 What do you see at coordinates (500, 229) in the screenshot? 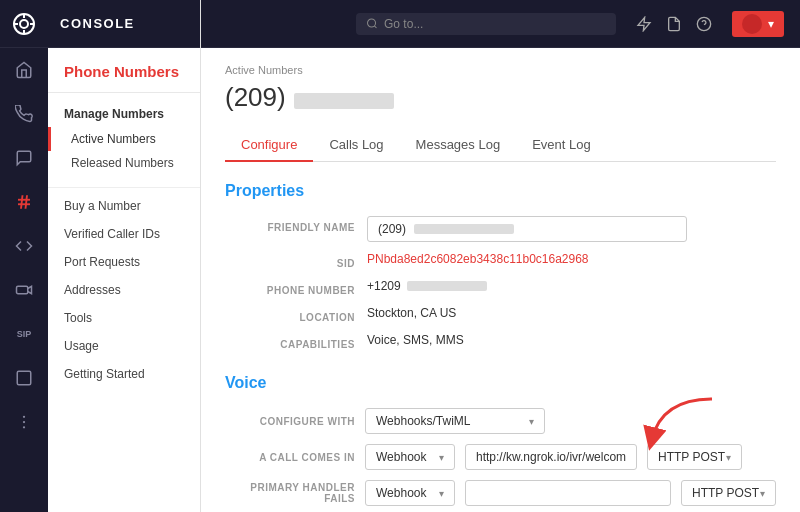
I see `prop-row-friendly-name: FRIENDLY NAME (209)` at bounding box center [500, 229].